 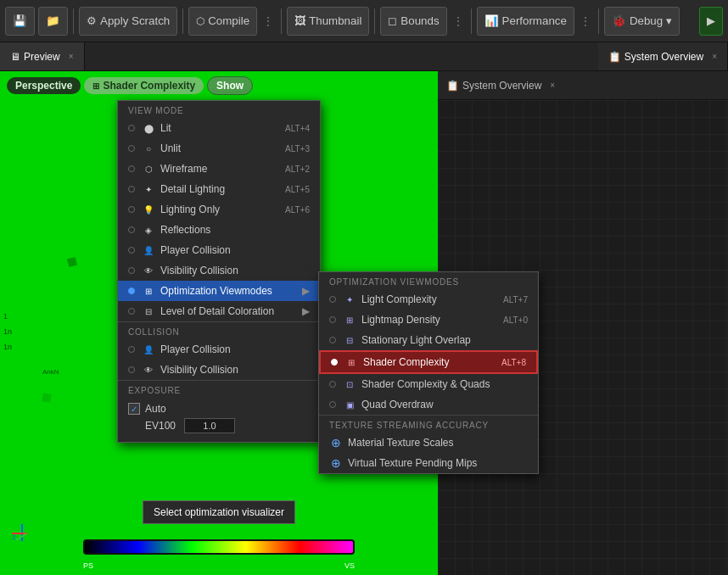 I want to click on system-overview-tab: 📋 System Overview ×, so click(x=501, y=86).